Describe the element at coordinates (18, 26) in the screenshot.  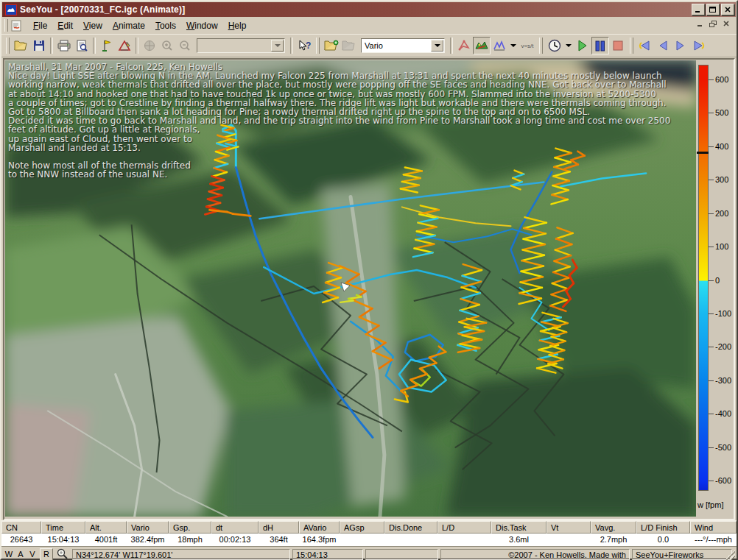
I see `flight-document-icon` at that location.